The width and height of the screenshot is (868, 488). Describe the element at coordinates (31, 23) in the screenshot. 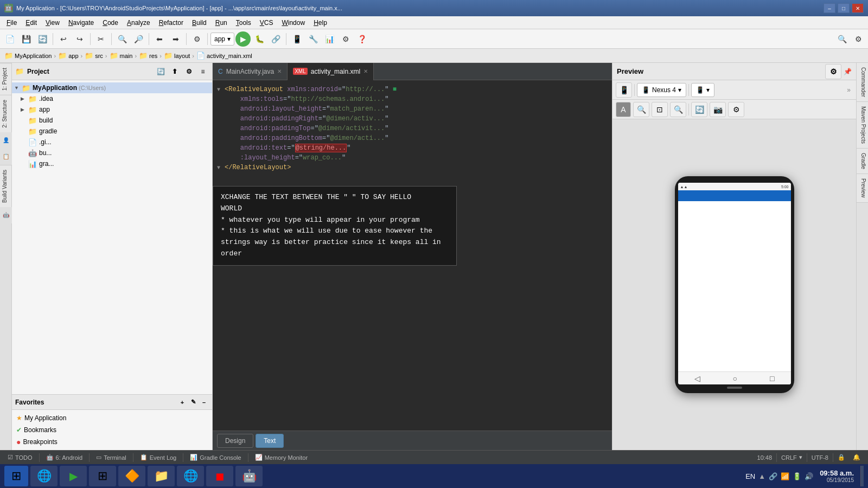

I see `menu-edit: Edit` at that location.